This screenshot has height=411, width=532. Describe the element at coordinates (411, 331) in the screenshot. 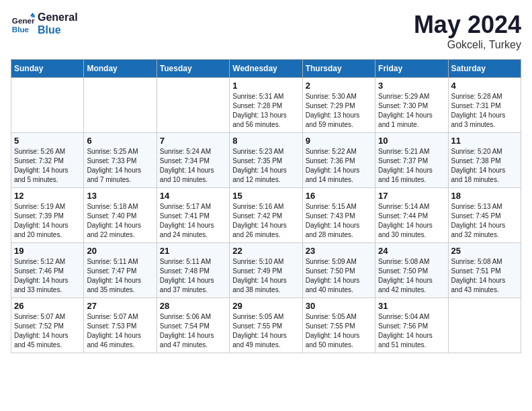

I see `day-info: Sunrise: 5:04 AMSunset: 7:56 PMDaylight:…` at that location.